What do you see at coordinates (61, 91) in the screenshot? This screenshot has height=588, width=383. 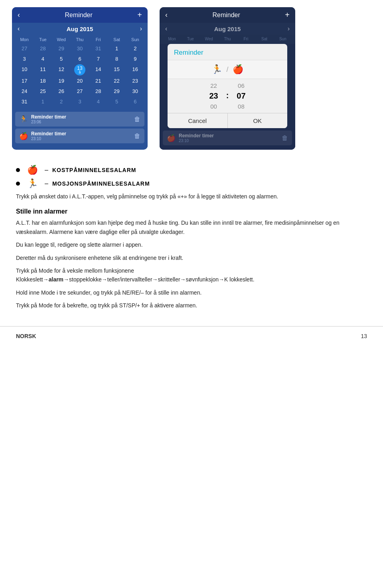 I see `cal-day: 26` at bounding box center [61, 91].